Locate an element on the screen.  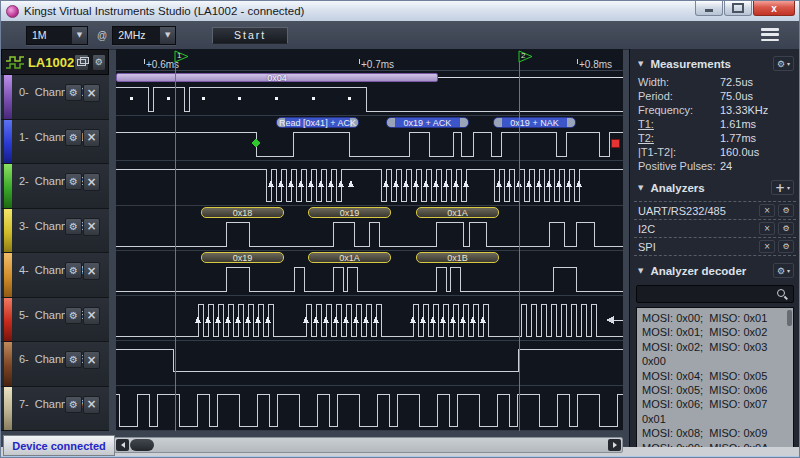
i2c-decode-bar: 0x19 + ACK is located at coordinates (428, 122).